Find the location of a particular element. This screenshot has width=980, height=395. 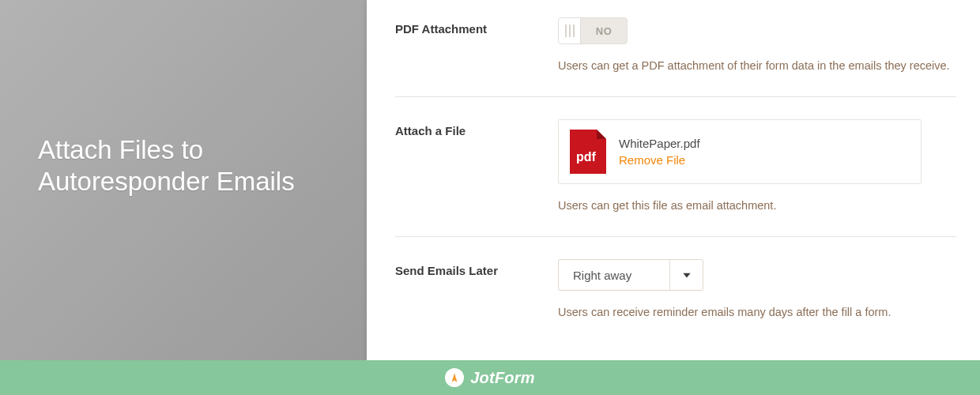

footer-bar: JotForm is located at coordinates (490, 378).